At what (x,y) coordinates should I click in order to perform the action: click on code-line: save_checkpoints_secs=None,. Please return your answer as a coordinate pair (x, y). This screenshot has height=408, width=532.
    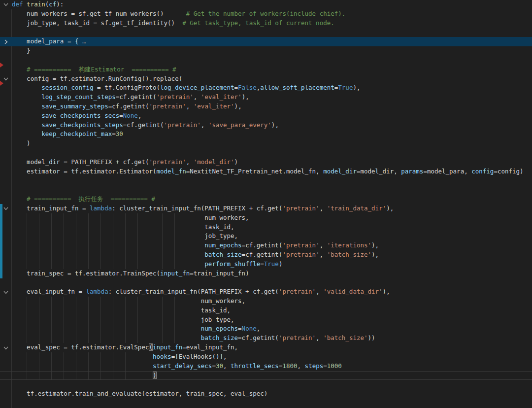
    Looking at the image, I should click on (266, 116).